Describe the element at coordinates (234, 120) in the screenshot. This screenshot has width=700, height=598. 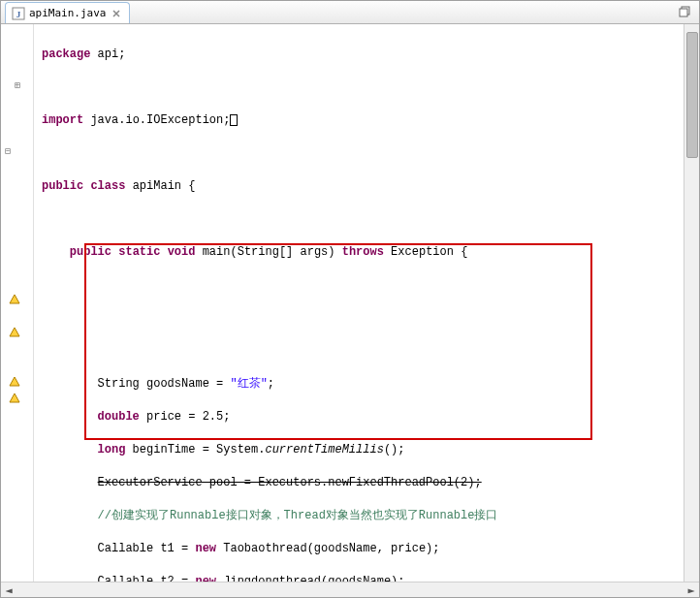
I see `cursor` at that location.